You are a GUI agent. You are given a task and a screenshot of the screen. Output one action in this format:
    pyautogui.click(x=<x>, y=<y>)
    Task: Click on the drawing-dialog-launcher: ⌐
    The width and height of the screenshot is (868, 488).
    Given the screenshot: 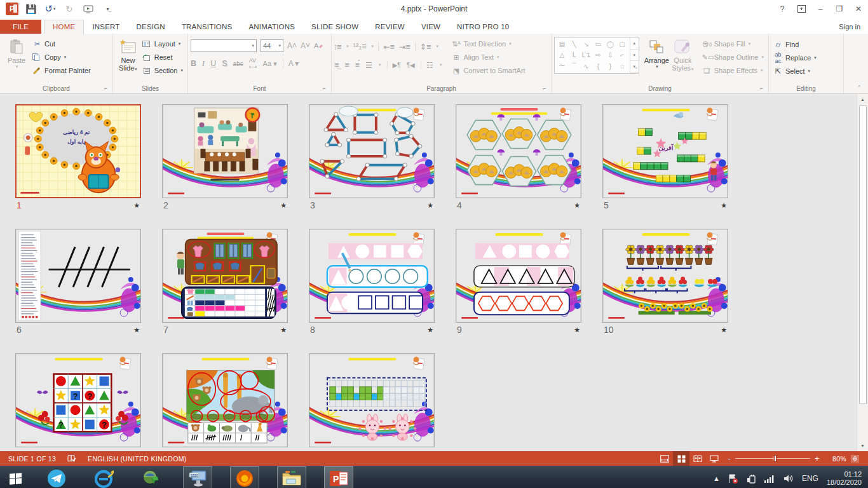 What is the action you would take?
    pyautogui.click(x=763, y=89)
    